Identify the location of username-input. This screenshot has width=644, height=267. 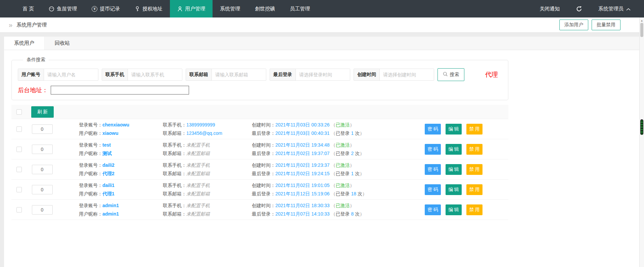
(71, 75).